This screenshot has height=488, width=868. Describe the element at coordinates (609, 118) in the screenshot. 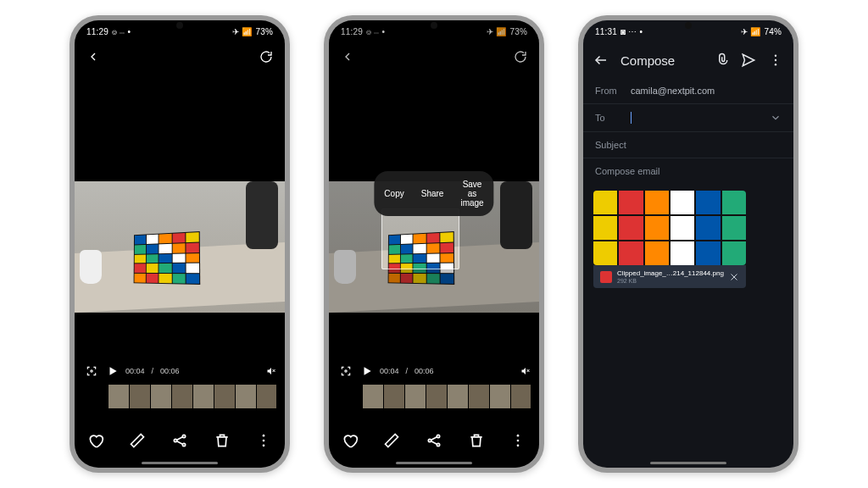

I see `to-label: To` at that location.